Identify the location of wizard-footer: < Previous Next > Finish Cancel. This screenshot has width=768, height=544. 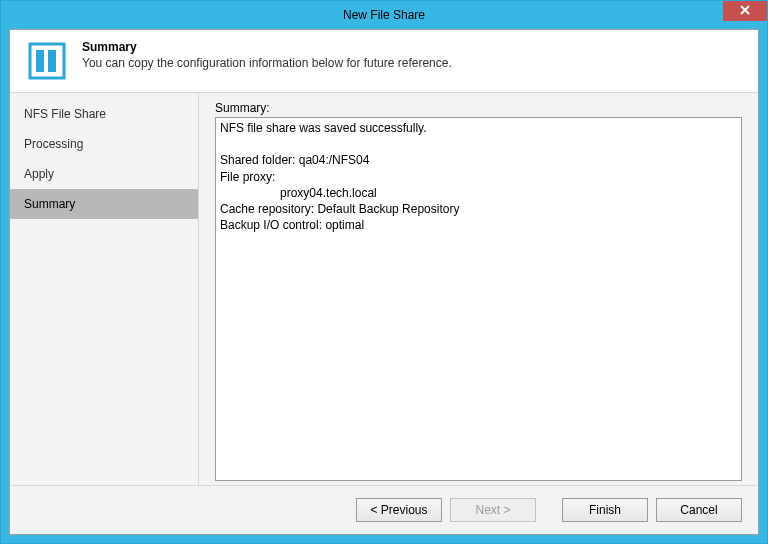
(384, 510).